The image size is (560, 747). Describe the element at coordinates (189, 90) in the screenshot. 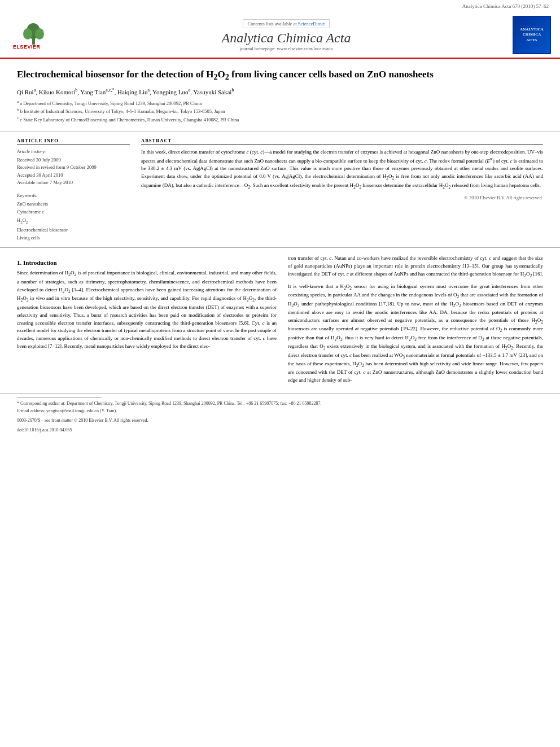

I see `author5-sup: a` at that location.